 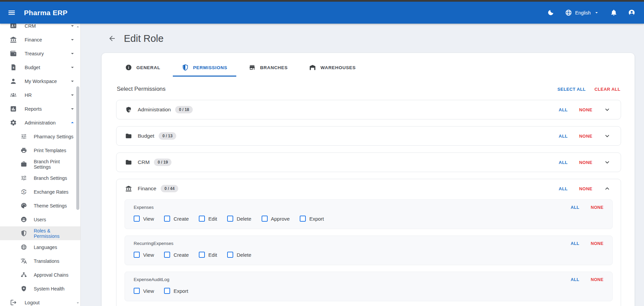 What do you see at coordinates (208, 255) in the screenshot?
I see `permission-recurringexpenses-edit: Edit` at bounding box center [208, 255].